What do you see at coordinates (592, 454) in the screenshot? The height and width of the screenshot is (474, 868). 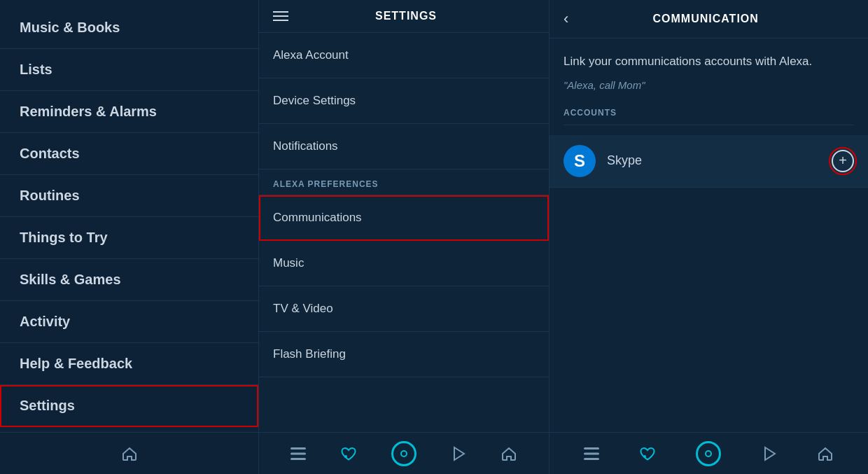 I see `right-menu-icon` at bounding box center [592, 454].